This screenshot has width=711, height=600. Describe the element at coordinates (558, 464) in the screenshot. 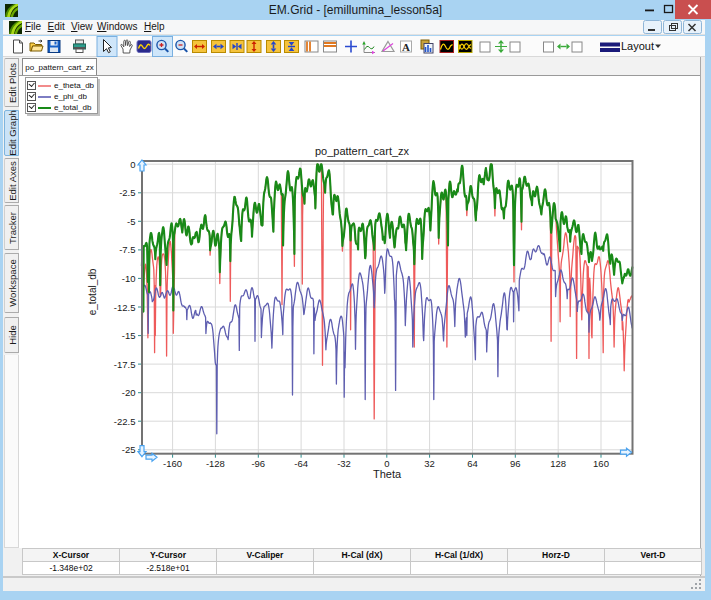

I see `svg-text: 128` at that location.